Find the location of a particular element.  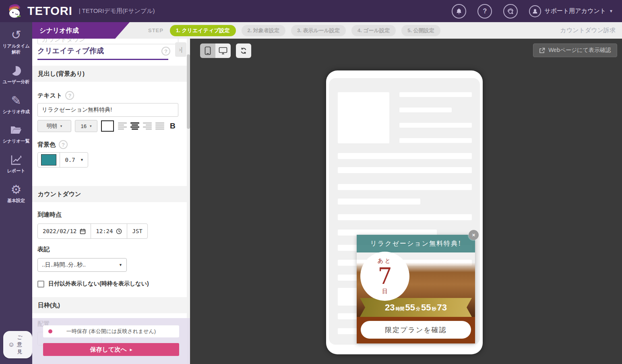

folder-icon is located at coordinates (16, 130).